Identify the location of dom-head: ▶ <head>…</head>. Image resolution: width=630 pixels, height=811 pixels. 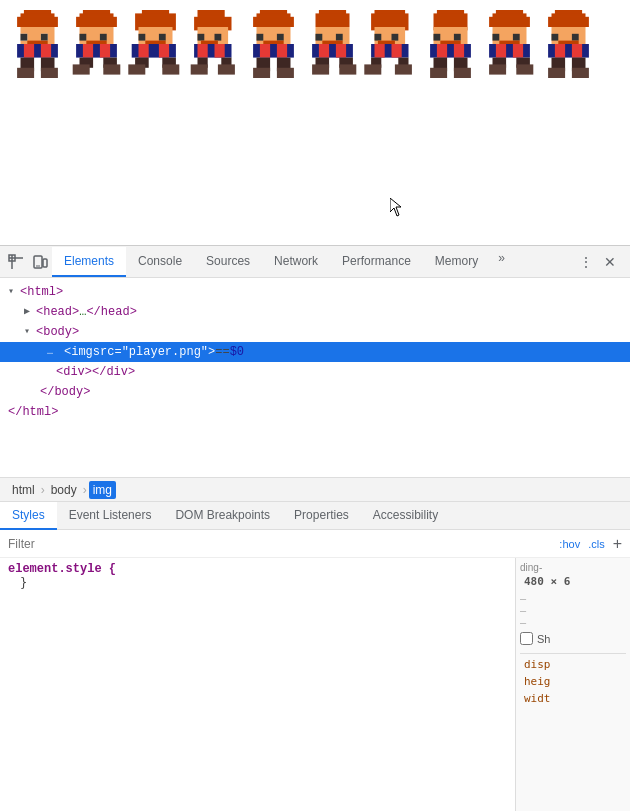
(315, 312).